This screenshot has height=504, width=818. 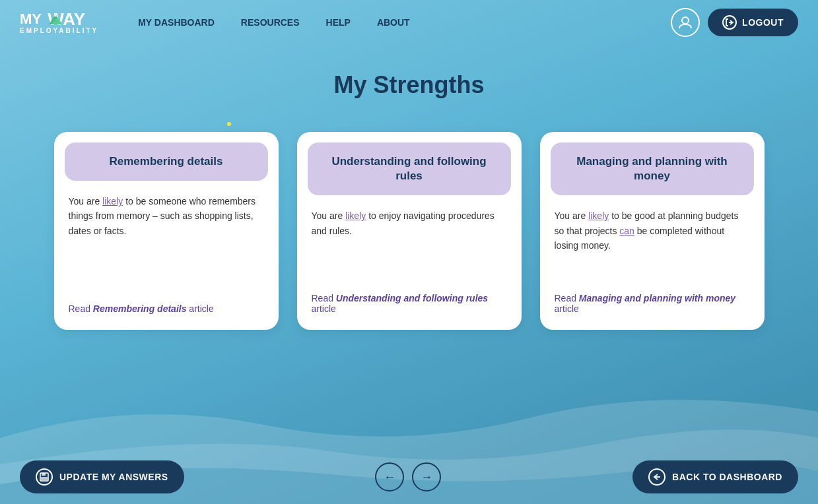 What do you see at coordinates (409, 298) in the screenshot?
I see `card-rules-link: Read Understanding and following rules a…` at bounding box center [409, 298].